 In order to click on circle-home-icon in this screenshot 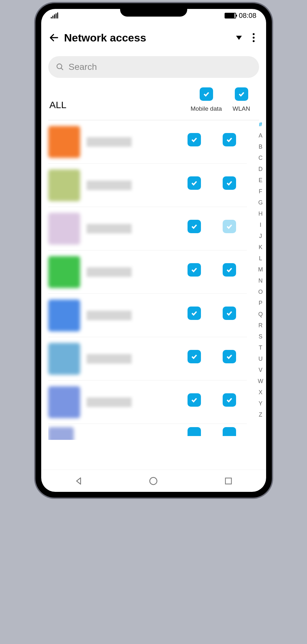, I will do `click(153, 481)`.